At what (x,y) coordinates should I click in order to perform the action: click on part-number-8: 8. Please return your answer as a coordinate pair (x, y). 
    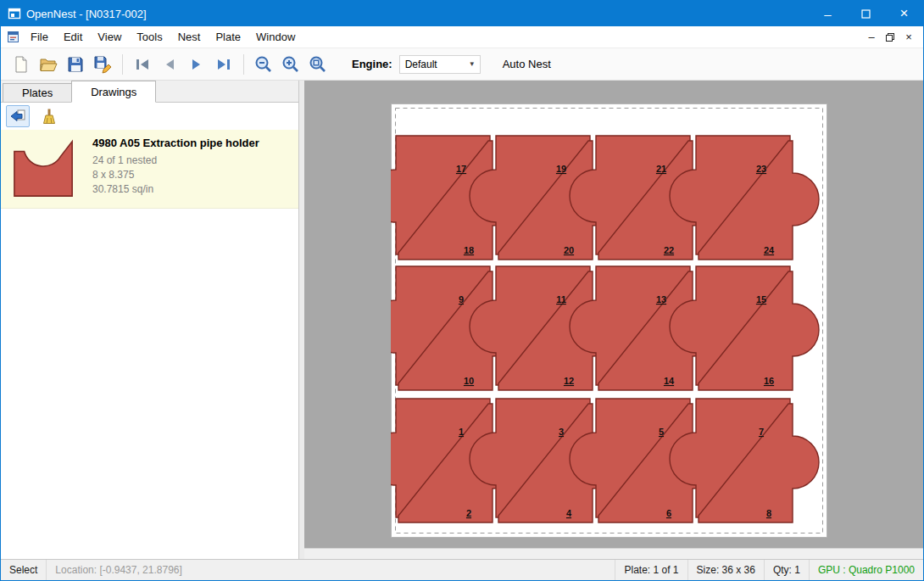
    Looking at the image, I should click on (769, 513).